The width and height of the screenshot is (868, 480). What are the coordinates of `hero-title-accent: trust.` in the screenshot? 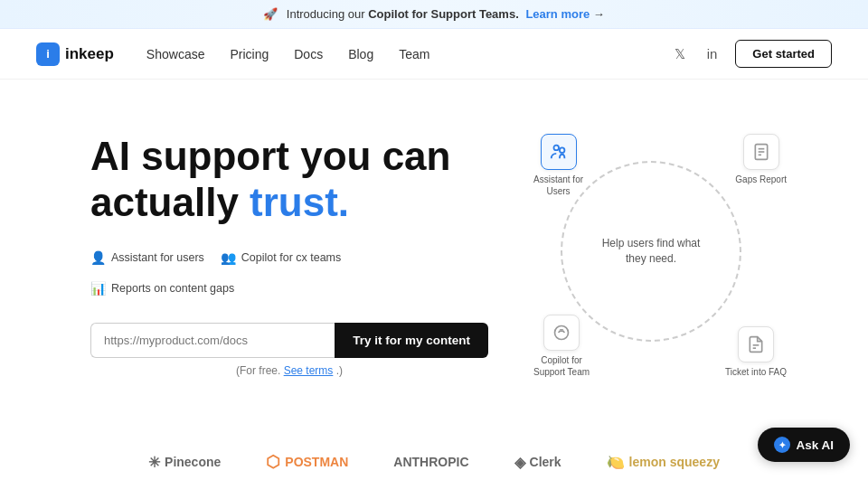 It's located at (299, 202).